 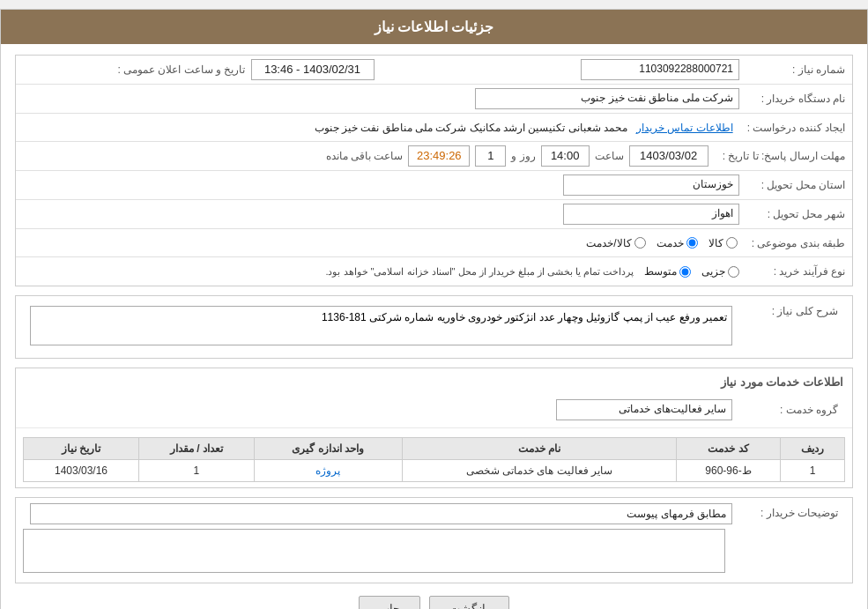 I want to click on table-body: 1ط-96-960سایر فعالیت های خدماتی شخصیپروژ…, so click(x=434, y=471).